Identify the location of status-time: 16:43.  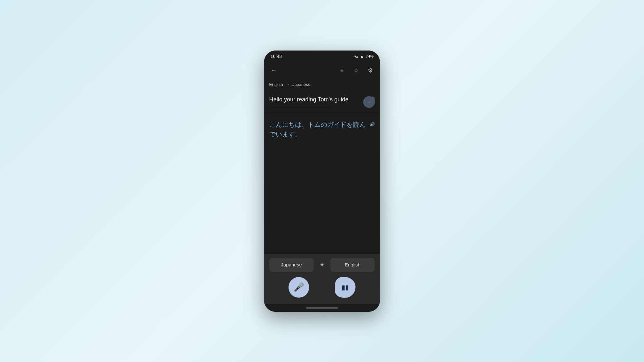
(276, 56).